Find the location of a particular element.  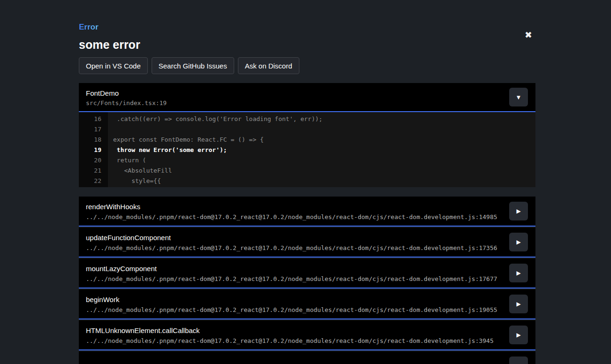

open-in-vscode-button: Open in VS Code is located at coordinates (114, 66).